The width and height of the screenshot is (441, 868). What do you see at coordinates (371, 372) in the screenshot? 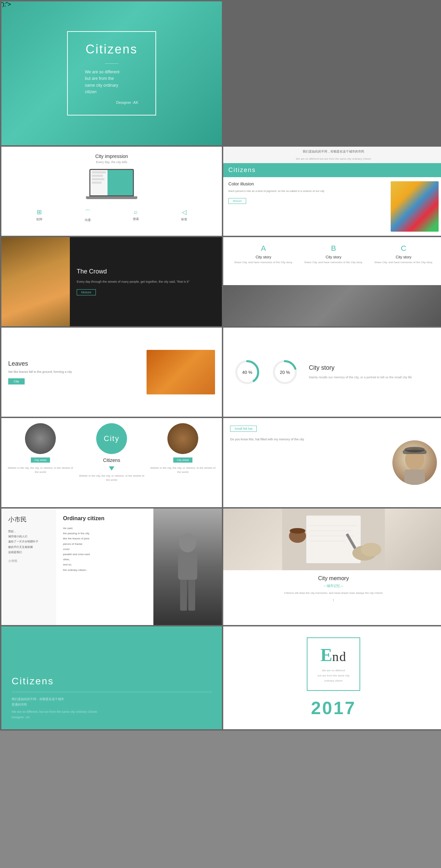
I see `stats-content: City story Mainly recalls our memory of …` at bounding box center [371, 372].